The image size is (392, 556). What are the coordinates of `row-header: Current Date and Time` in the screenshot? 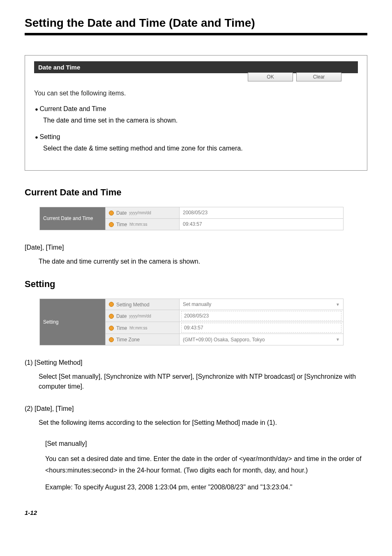 It's located at (73, 219).